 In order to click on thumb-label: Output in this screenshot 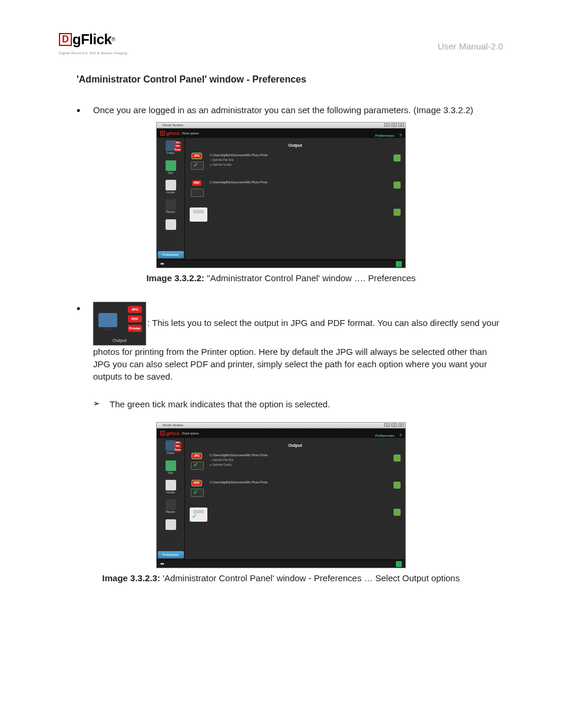, I will do `click(120, 341)`.